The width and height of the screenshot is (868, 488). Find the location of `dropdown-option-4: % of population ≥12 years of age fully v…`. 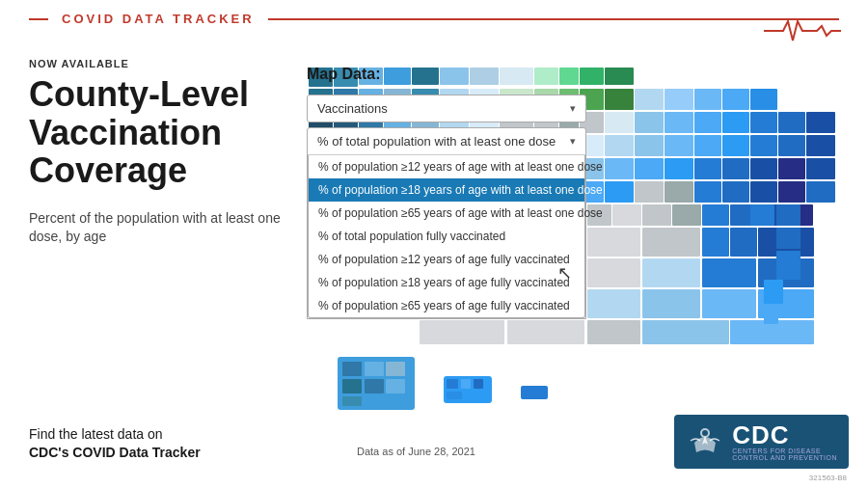

dropdown-option-4: % of population ≥12 years of age fully v… is located at coordinates (447, 259).